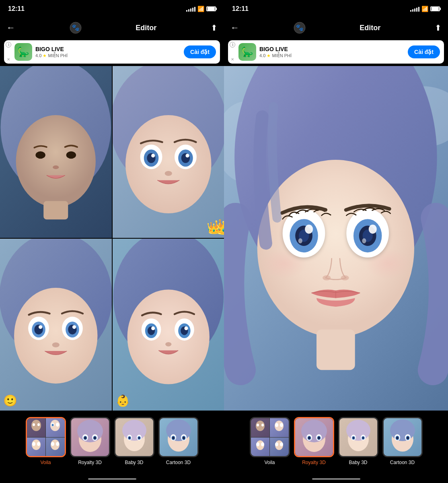 The image size is (448, 483). Describe the element at coordinates (23, 52) in the screenshot. I see `ad-app-icon-left: 🦕` at that location.